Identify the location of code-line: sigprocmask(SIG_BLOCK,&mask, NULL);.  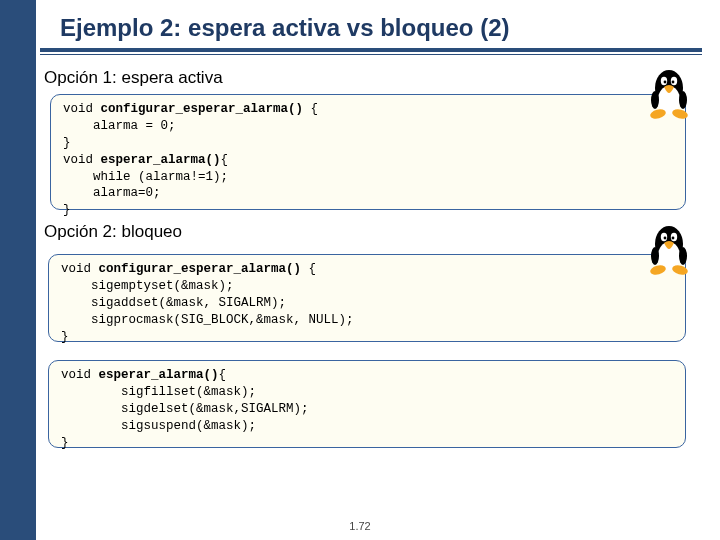
(208, 320).